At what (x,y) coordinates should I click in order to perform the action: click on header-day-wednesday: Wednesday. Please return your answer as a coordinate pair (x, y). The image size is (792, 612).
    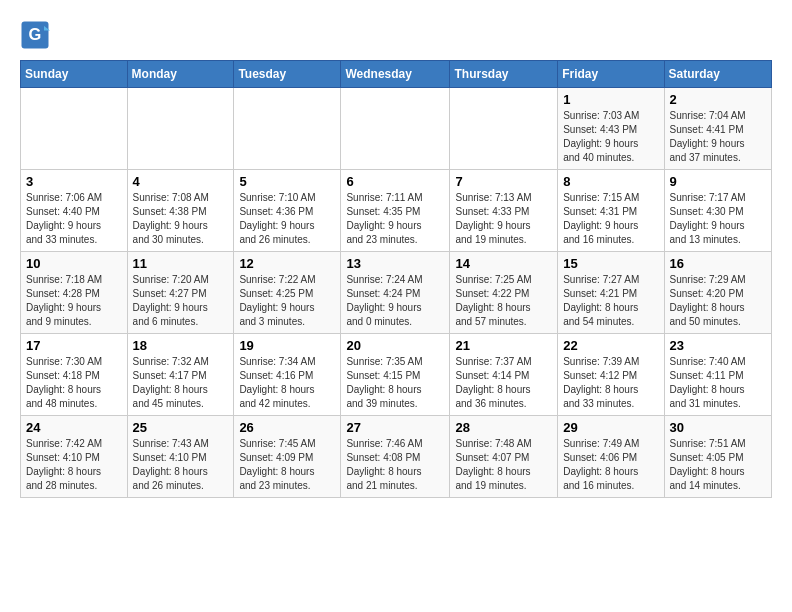
    Looking at the image, I should click on (396, 74).